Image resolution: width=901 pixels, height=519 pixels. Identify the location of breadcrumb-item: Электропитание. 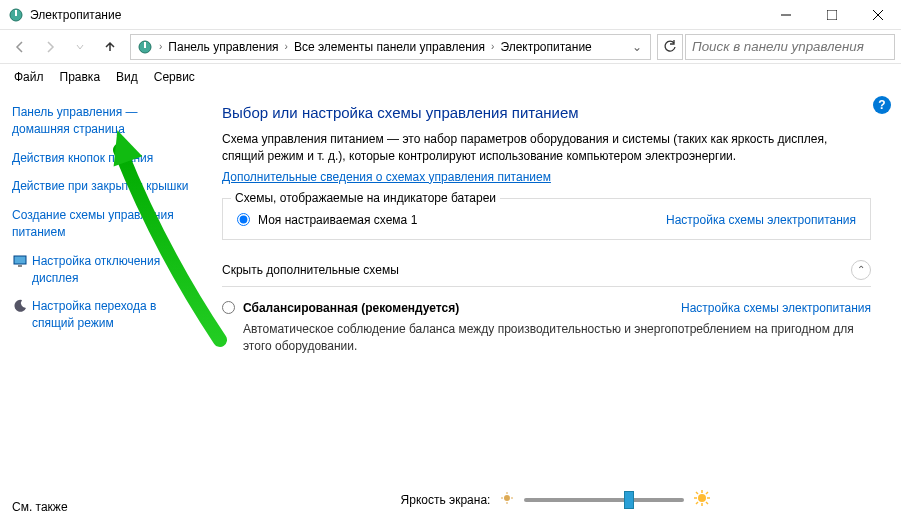
(546, 47).